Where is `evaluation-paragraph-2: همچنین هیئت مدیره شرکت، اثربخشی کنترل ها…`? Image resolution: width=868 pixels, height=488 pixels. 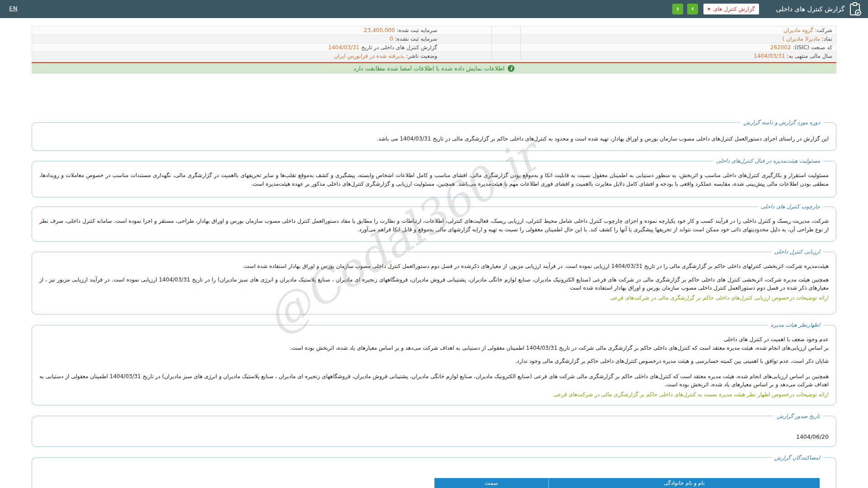
evaluation-paragraph-2: همچنین هیئت مدیره شرکت، اثربخشی کنترل ها… is located at coordinates (434, 284).